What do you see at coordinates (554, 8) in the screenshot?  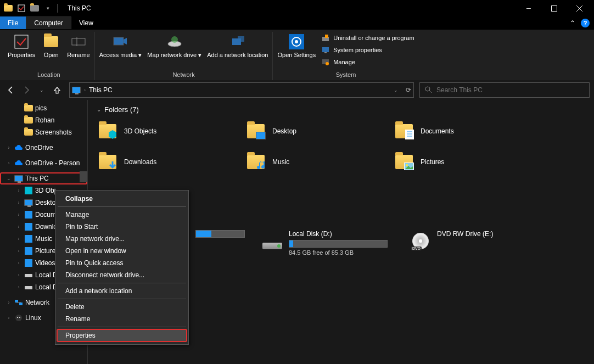 I see `maximize-button` at bounding box center [554, 8].